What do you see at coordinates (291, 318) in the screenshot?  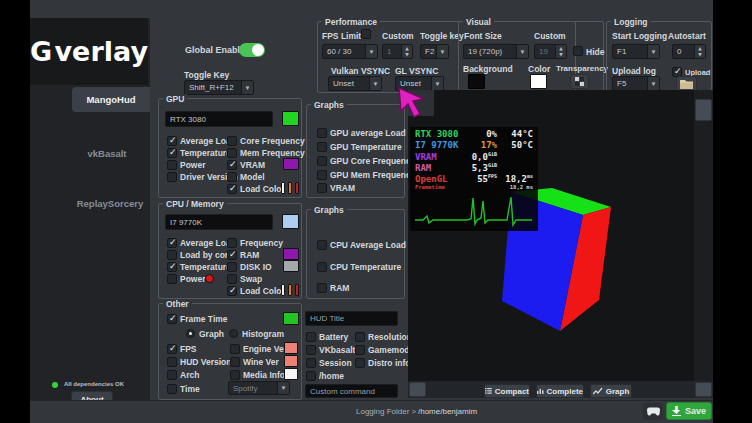 I see `frame-time-color-swatch` at bounding box center [291, 318].